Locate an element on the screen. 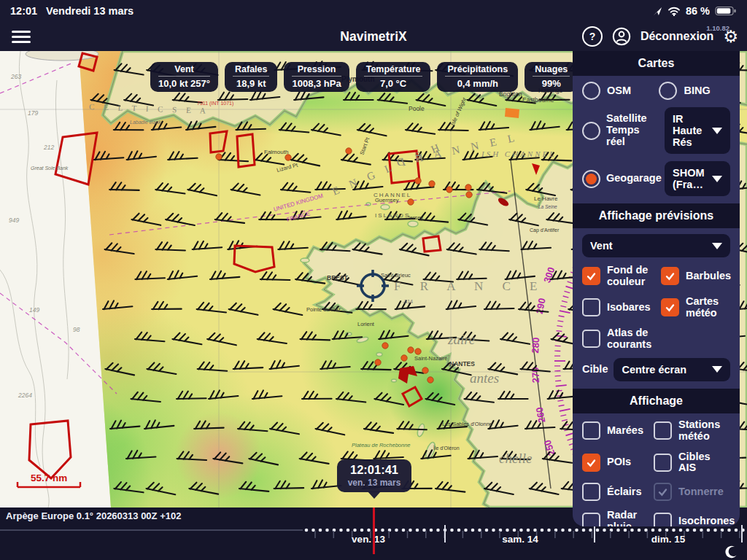 The image size is (747, 560). radio-bing: BING is located at coordinates (694, 90).